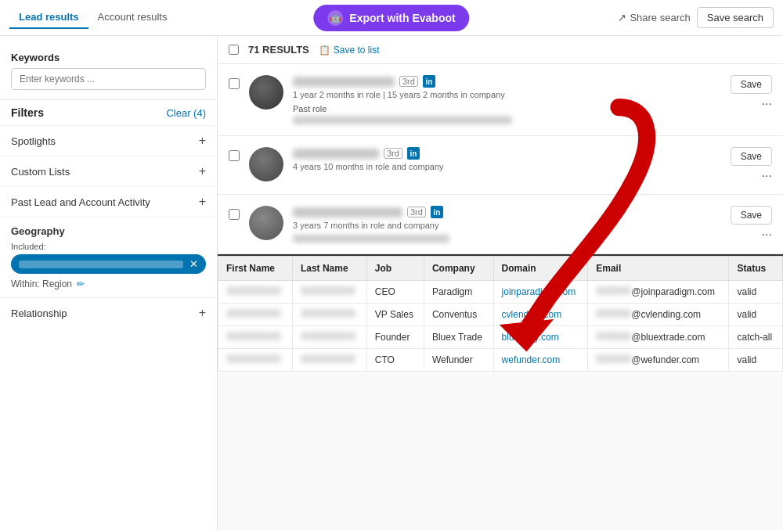  I want to click on geography-section: Geography Included: ✕ Within: Region ✏, so click(108, 257).